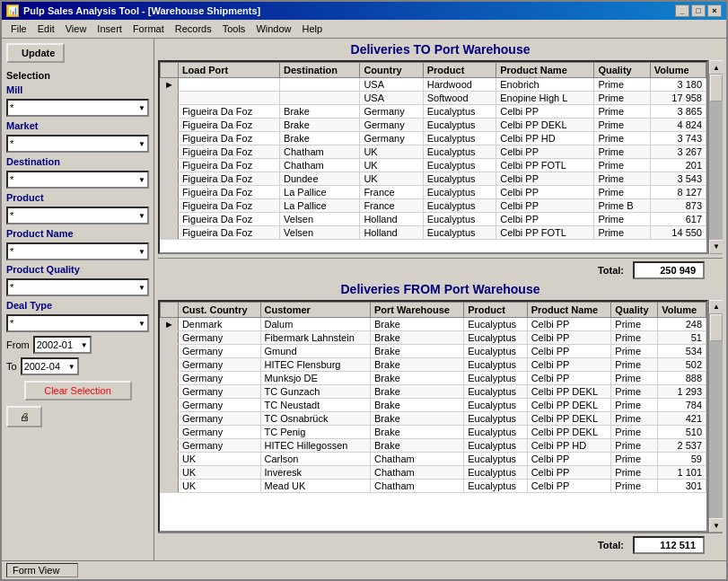 The width and height of the screenshot is (728, 581). I want to click on cell-volume: 301, so click(682, 485).